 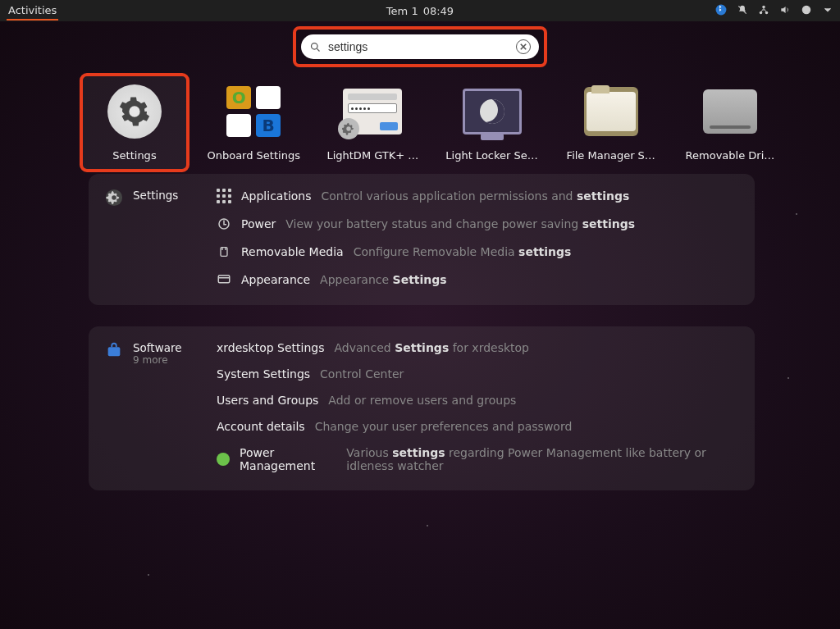 I want to click on item-desc: View your battery status and change powe…, so click(x=460, y=224).